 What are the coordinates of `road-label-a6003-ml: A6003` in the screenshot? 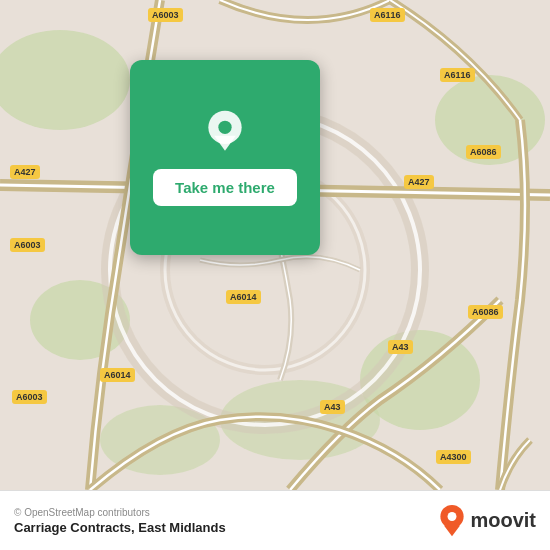 It's located at (28, 245).